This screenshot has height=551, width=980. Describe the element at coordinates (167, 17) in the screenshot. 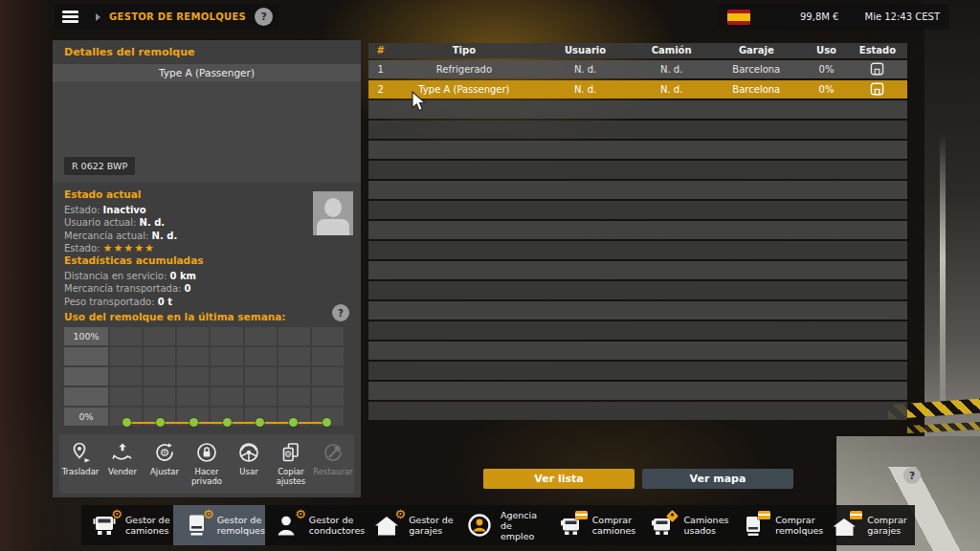

I see `top-bar-left: GESTOR DE REMOLQUES ?` at that location.